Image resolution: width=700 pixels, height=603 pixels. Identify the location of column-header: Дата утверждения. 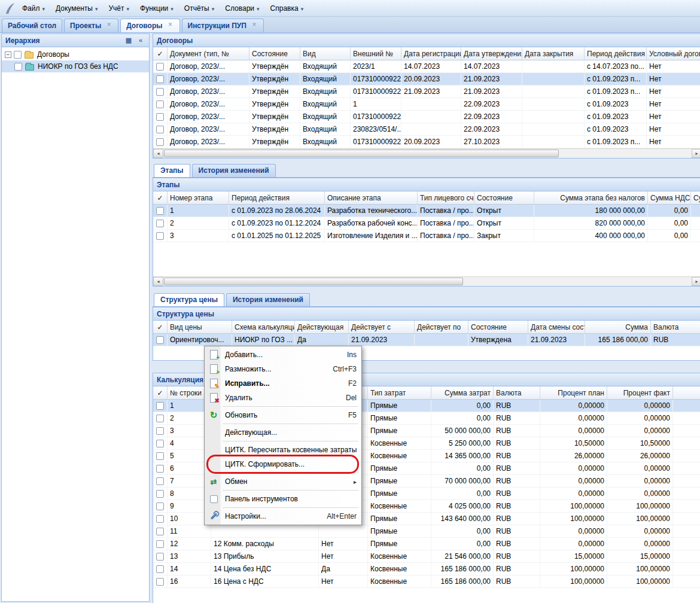
(492, 54).